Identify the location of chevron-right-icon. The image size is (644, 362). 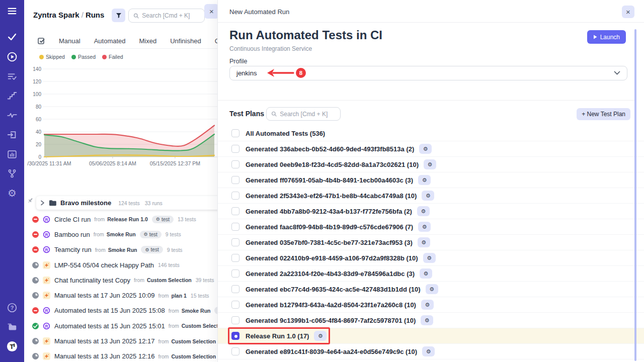
(42, 203).